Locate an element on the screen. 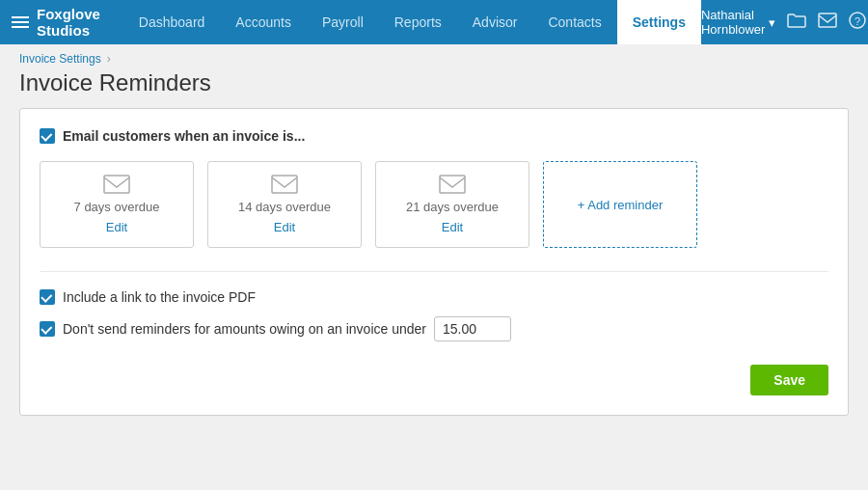 The image size is (868, 490). reminder-days-3: 21 days overdue is located at coordinates (452, 206).